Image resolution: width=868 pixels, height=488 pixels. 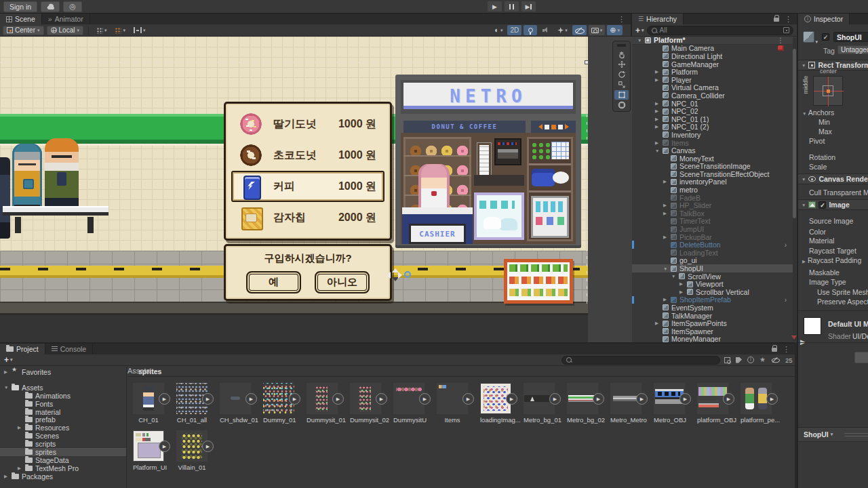 I want to click on hierarchy-row: FadeB, so click(x=713, y=198).